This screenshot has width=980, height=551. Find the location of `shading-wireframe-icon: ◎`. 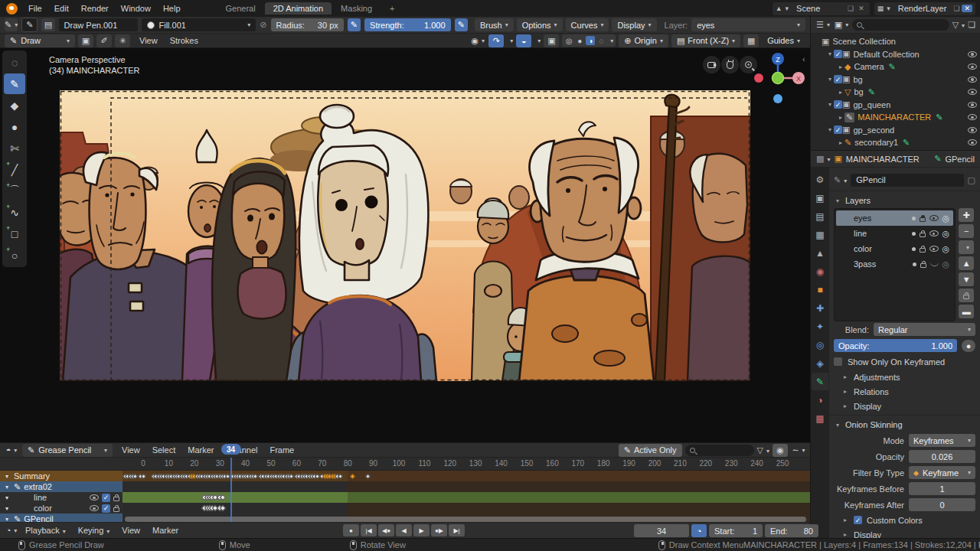

shading-wireframe-icon: ◎ is located at coordinates (569, 41).